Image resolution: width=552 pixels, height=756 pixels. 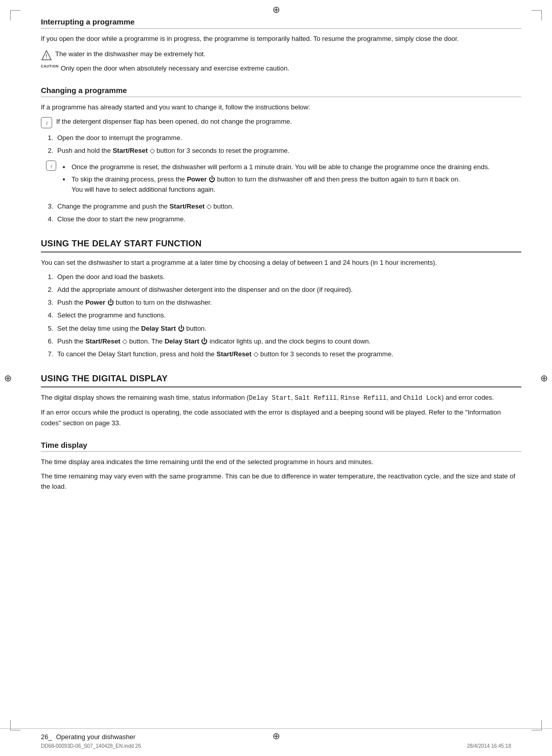 I want to click on nested-bullet-1: Once the programme is reset, the dishwas…, so click(x=296, y=167).